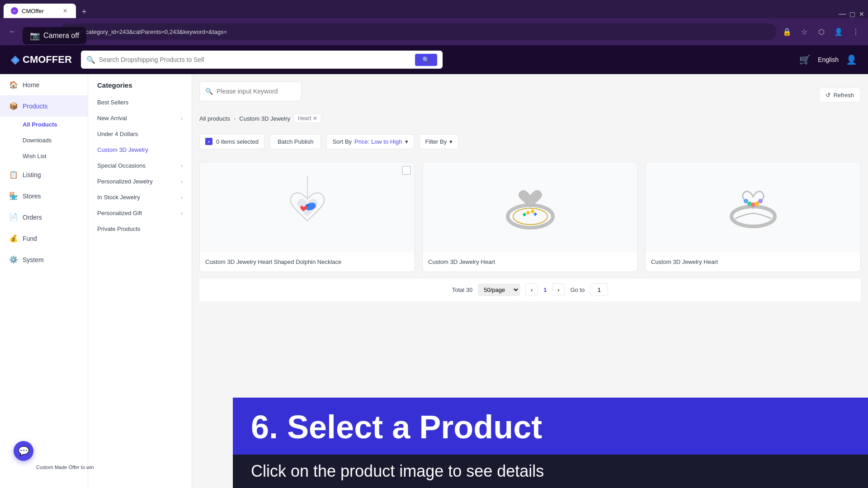 Image resolution: width=868 pixels, height=488 pixels. What do you see at coordinates (34, 156) in the screenshot?
I see `wishlist-label: Wish List` at bounding box center [34, 156].